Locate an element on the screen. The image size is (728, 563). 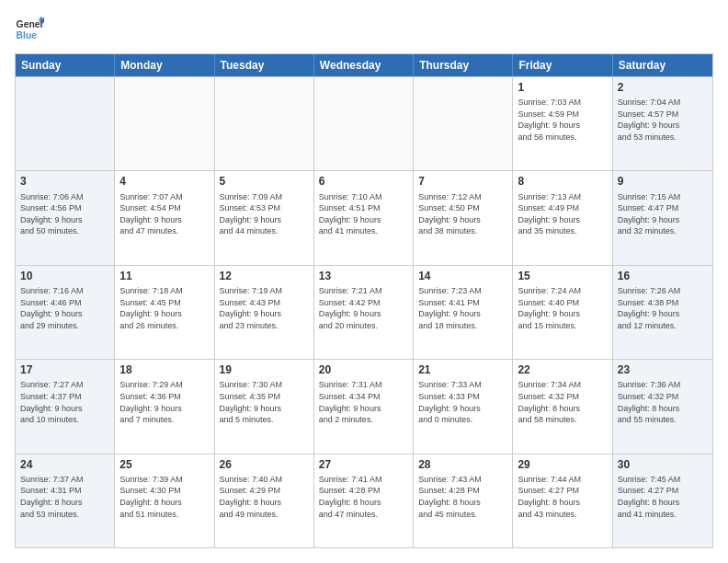
day-cell-3: 3Sunrise: 7:06 AM Sunset: 4:56 PM Daylig… is located at coordinates (65, 217).